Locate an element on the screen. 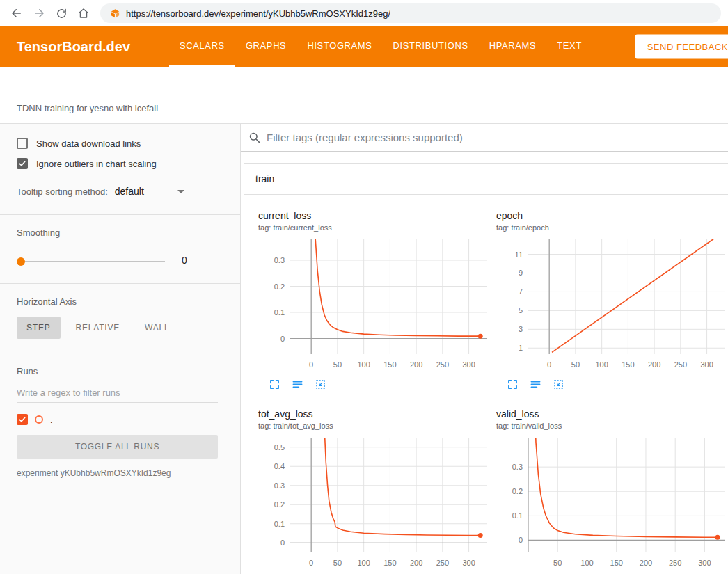 This screenshot has height=574, width=728. ignore-outliers-row: Ignore outliers in chart scaling is located at coordinates (117, 164).